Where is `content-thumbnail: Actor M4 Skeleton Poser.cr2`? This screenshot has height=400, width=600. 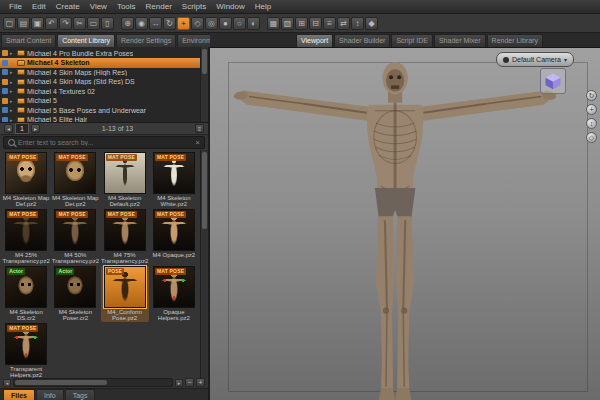 content-thumbnail: Actor M4 Skeleton Poser.cr2 is located at coordinates (75, 294).